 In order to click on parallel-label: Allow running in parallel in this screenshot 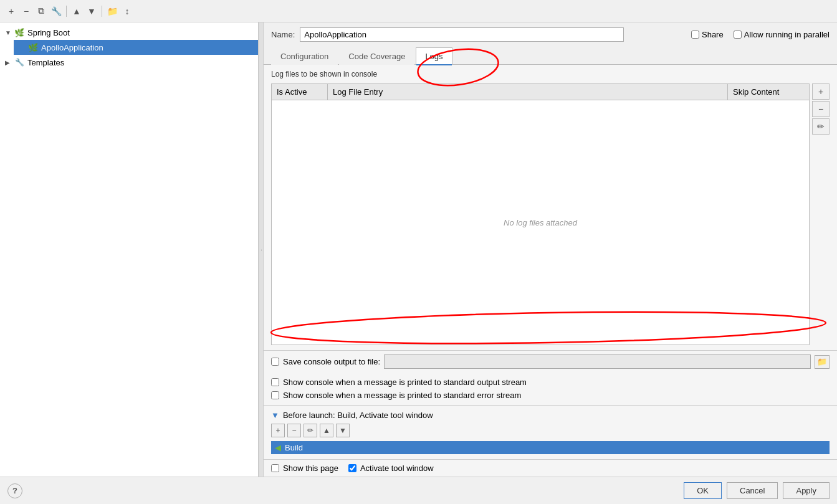, I will do `click(787, 35)`.